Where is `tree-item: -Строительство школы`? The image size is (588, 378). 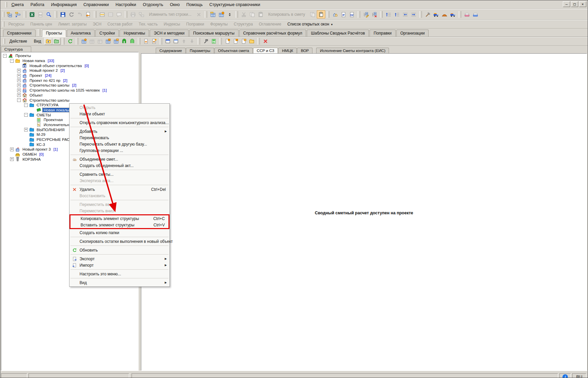 tree-item: -Строительство школы is located at coordinates (70, 100).